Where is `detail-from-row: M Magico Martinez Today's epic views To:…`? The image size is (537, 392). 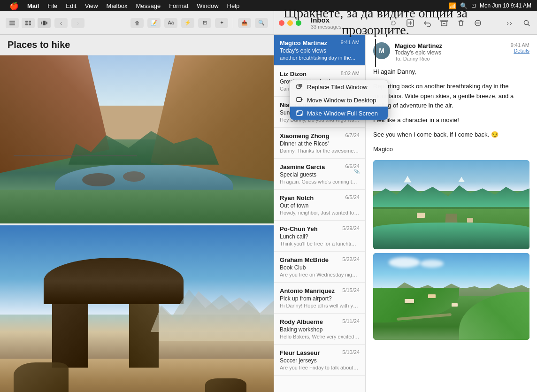
detail-from-row: M Magico Martinez Today's epic views To:… is located at coordinates (452, 52).